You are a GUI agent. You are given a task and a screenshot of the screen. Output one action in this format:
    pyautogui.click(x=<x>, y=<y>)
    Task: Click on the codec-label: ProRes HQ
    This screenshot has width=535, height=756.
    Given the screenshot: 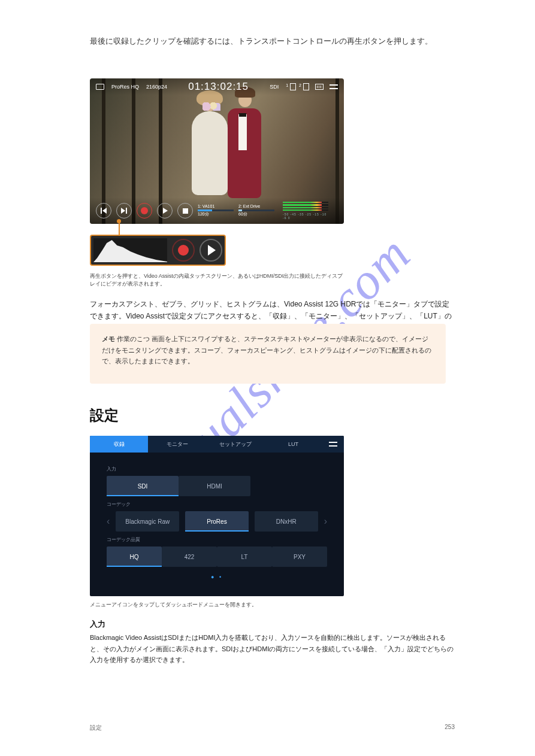 What is the action you would take?
    pyautogui.click(x=125, y=87)
    